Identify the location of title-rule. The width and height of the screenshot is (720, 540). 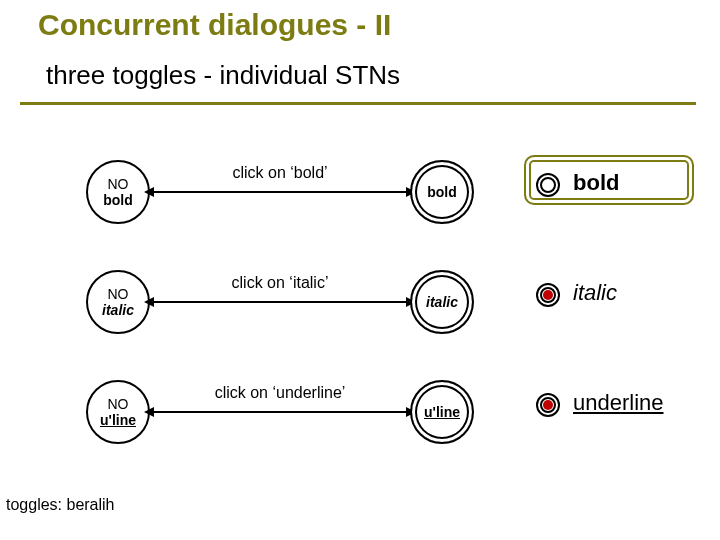
(358, 104).